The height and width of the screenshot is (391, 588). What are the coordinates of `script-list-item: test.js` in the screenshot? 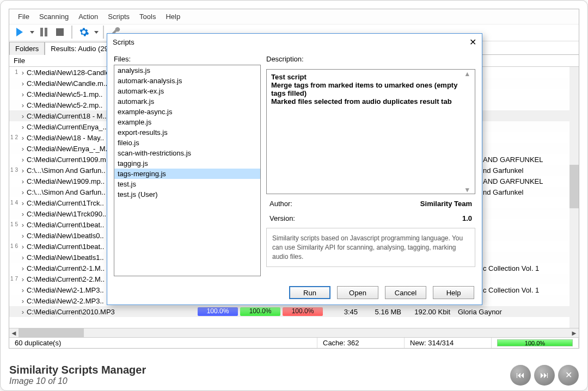 It's located at (187, 184).